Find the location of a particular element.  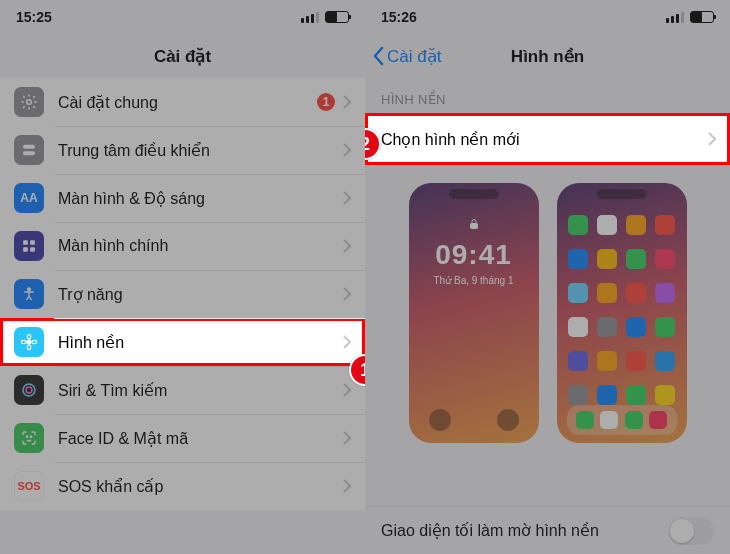

phone-app-icon is located at coordinates (585, 420).